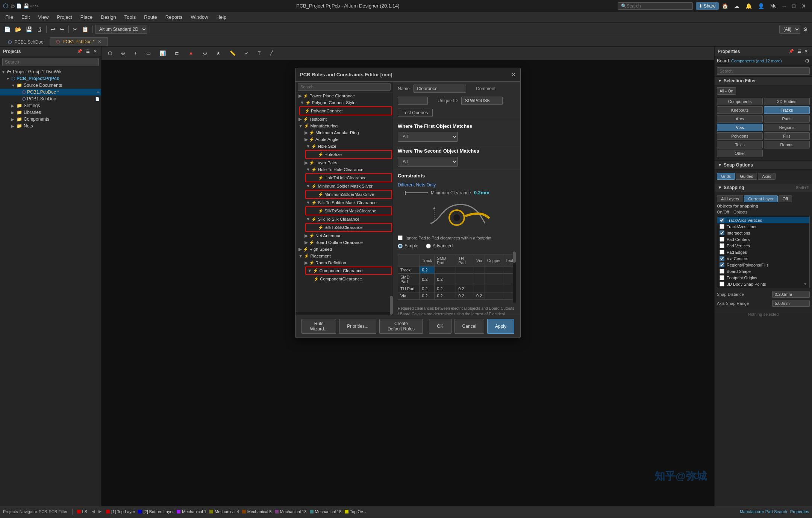  What do you see at coordinates (427, 289) in the screenshot?
I see `cell-th-track: 0.2` at bounding box center [427, 289].